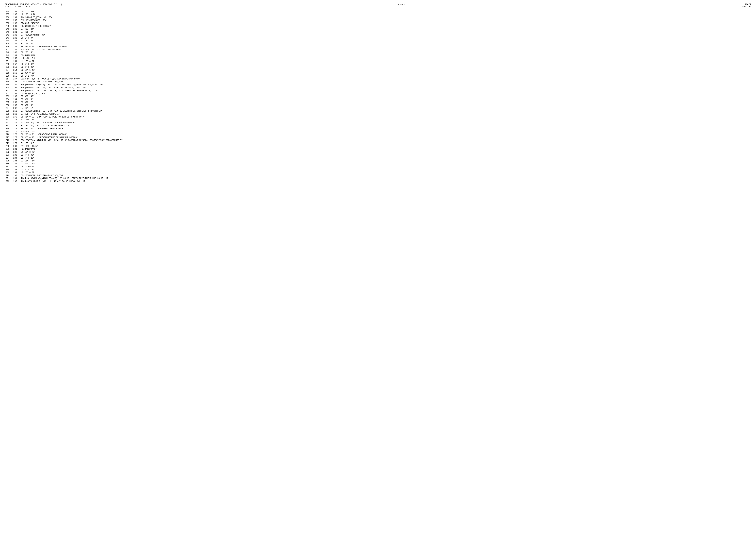 The width and height of the screenshot is (756, 537). I want to click on row-num1: 266, so click(9, 105).